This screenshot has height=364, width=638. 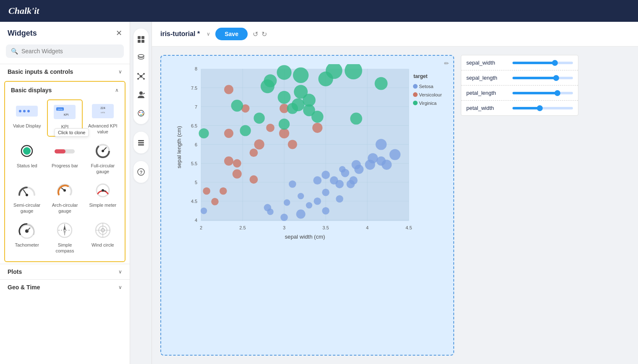 I want to click on edit-chart-icon: ✏, so click(x=447, y=63).